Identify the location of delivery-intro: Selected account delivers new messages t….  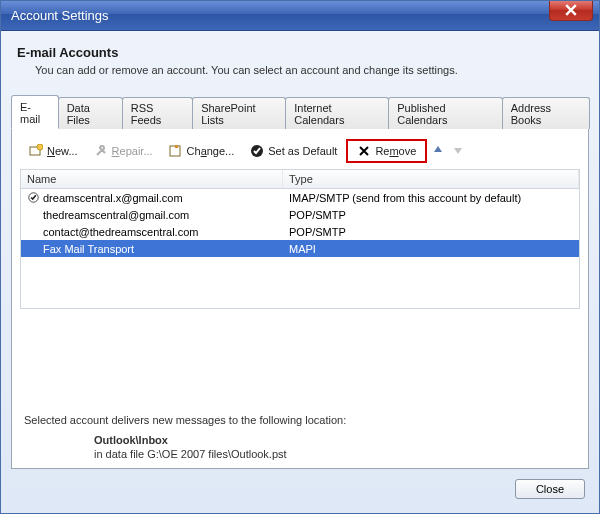
(300, 420).